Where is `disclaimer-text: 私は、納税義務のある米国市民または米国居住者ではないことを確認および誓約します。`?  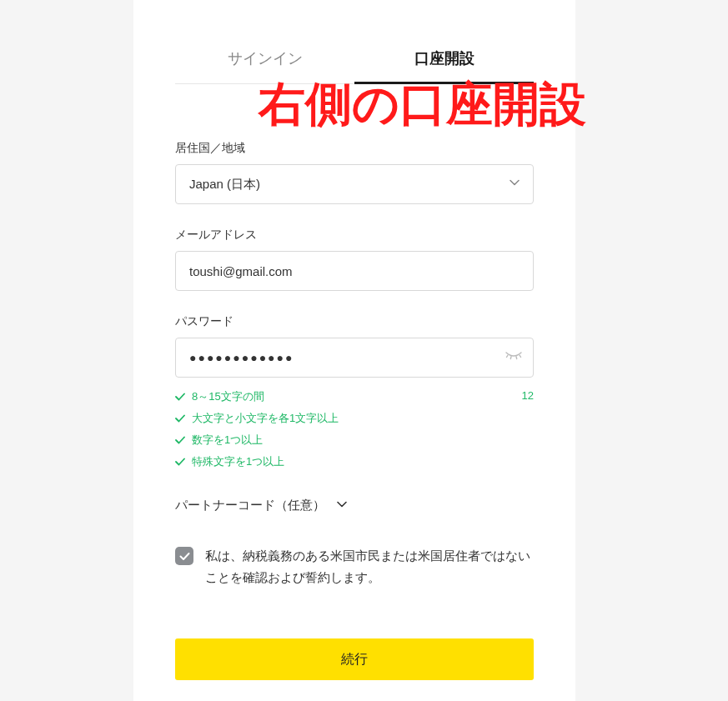 disclaimer-text: 私は、納税義務のある米国市民または米国居住者ではないことを確認および誓約します。 is located at coordinates (369, 567).